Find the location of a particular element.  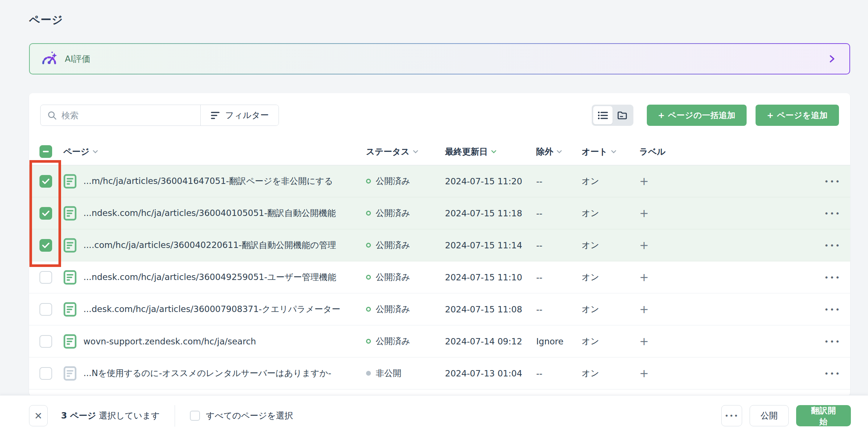

clear-selection-button: ✕ is located at coordinates (38, 416).